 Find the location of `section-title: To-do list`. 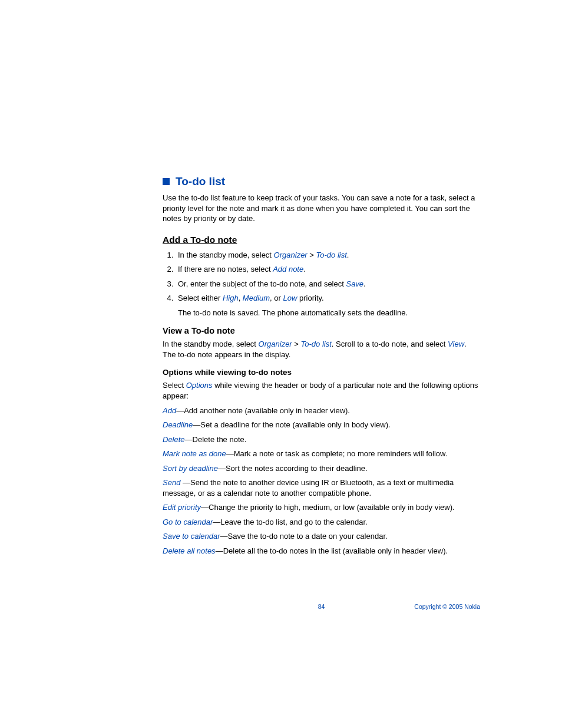

section-title: To-do list is located at coordinates (322, 182).